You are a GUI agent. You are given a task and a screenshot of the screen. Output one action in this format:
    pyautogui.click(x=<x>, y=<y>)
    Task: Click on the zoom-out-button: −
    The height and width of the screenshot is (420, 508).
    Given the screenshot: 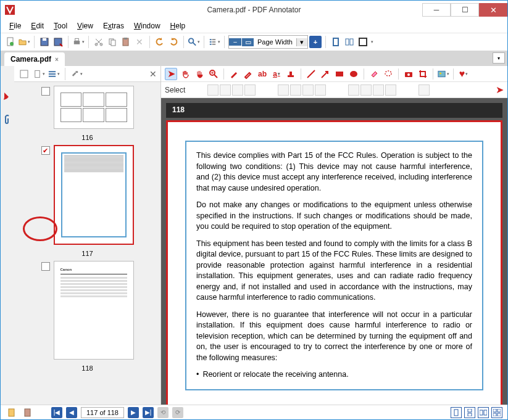 What is the action you would take?
    pyautogui.click(x=235, y=42)
    